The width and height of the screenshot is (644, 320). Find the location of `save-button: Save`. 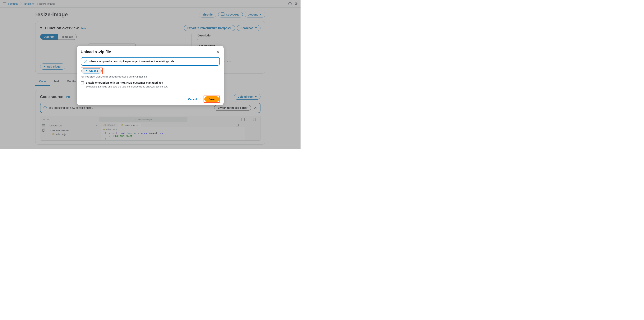

save-button: Save is located at coordinates (212, 99).